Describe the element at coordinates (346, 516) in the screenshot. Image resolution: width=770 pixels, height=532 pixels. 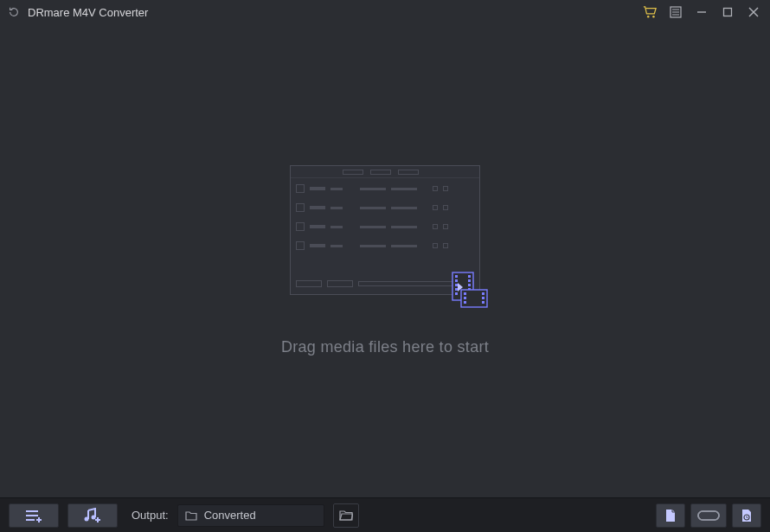
I see `open-output-folder-button` at that location.